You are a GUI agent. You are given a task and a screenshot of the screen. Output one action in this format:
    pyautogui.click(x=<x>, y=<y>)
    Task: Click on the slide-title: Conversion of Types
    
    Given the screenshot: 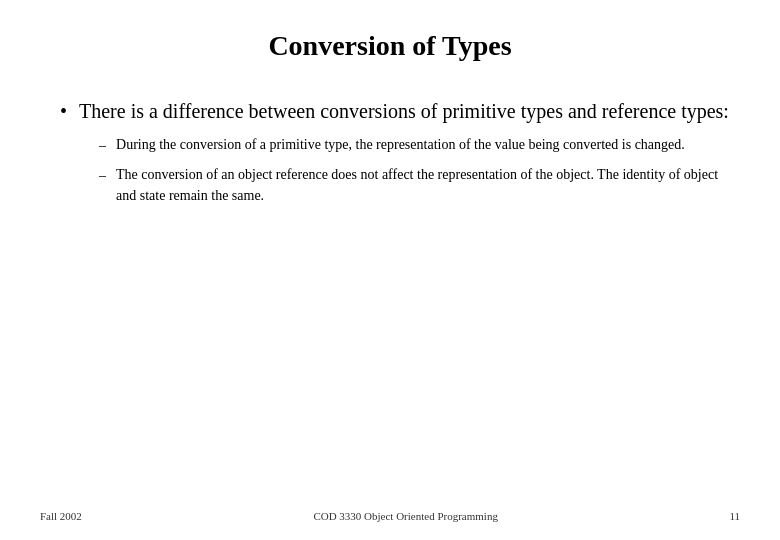 What is the action you would take?
    pyautogui.click(x=390, y=49)
    